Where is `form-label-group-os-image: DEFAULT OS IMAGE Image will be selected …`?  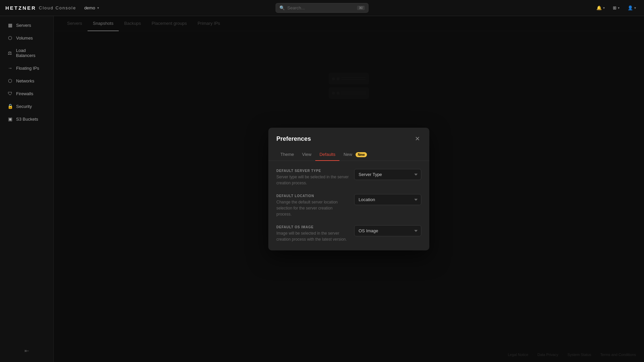
form-label-group-os-image: DEFAULT OS IMAGE Image will be selected … is located at coordinates (313, 234).